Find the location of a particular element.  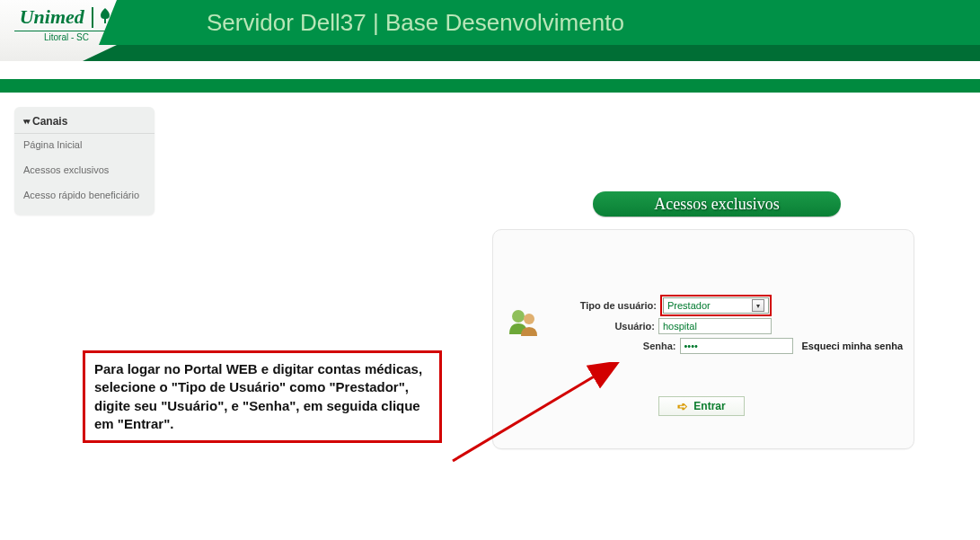

chevron-down-icon: ▾ is located at coordinates (758, 305).